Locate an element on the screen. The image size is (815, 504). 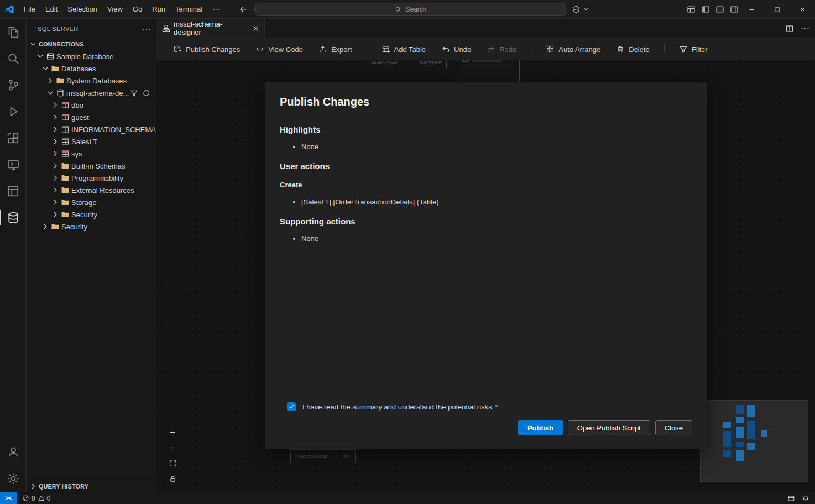
toolbar-undo: Undo is located at coordinates (456, 49).